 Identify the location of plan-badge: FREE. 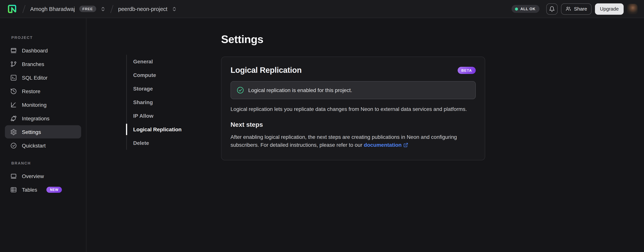
(88, 9).